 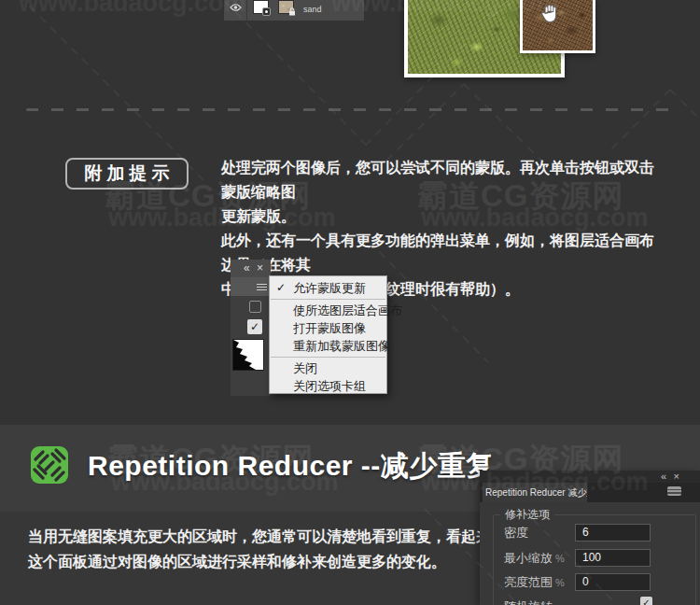 I want to click on menu-item-close: 关闭, so click(x=329, y=368).